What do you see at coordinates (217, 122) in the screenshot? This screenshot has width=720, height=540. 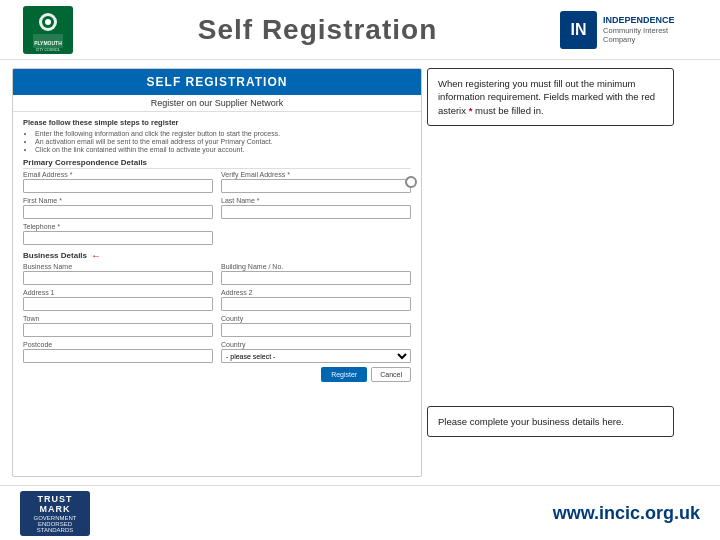 I see `form-instruction-title: Please follow these simple steps to regi…` at bounding box center [217, 122].